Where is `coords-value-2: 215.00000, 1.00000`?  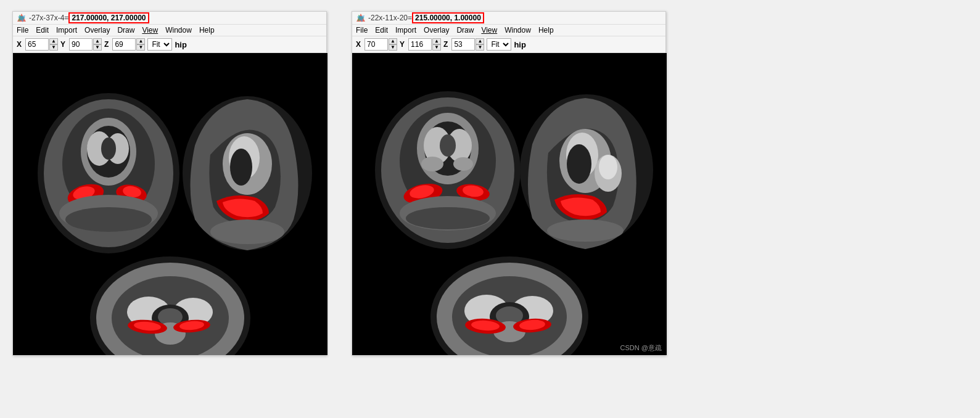 coords-value-2: 215.00000, 1.00000 is located at coordinates (448, 18).